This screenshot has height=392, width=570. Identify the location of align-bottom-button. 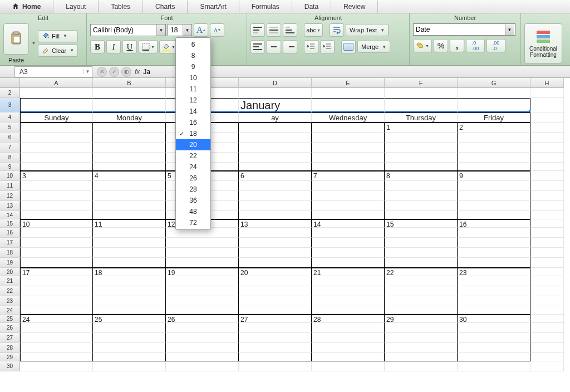
(290, 30).